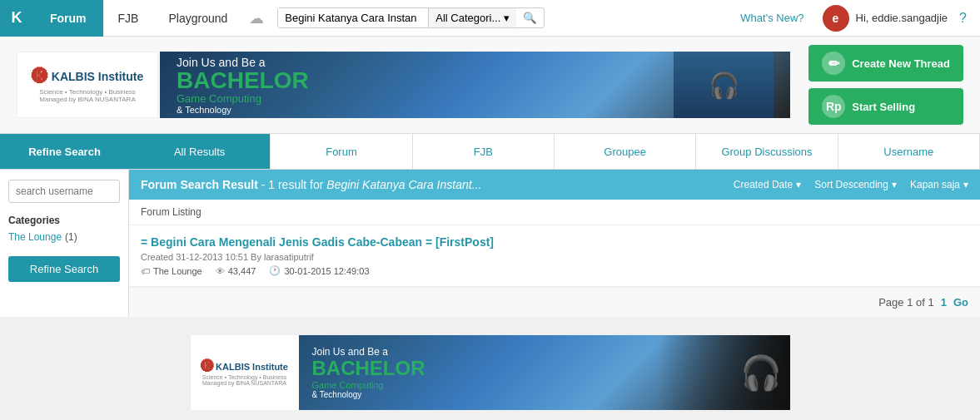 The width and height of the screenshot is (980, 420). What do you see at coordinates (475, 85) in the screenshot?
I see `banner-image: Join Us and Be a BACHELOR Game Computing…` at bounding box center [475, 85].